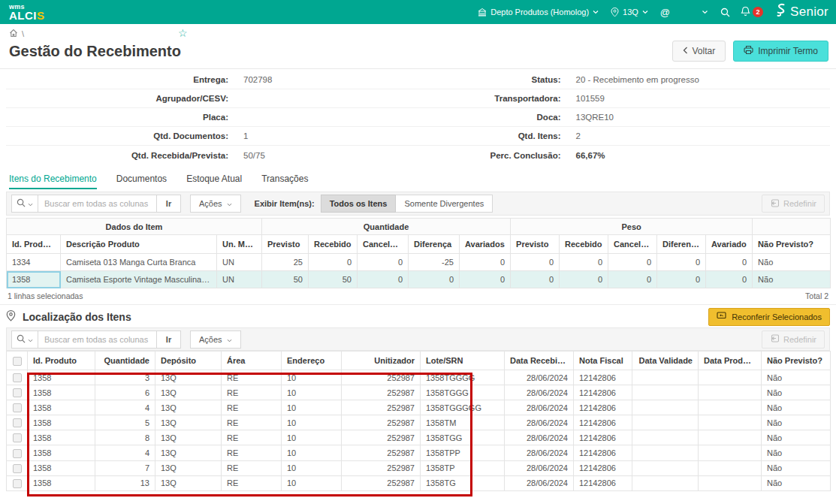 The width and height of the screenshot is (836, 504). What do you see at coordinates (141, 182) in the screenshot?
I see `tab-documentos: Documentos` at bounding box center [141, 182].